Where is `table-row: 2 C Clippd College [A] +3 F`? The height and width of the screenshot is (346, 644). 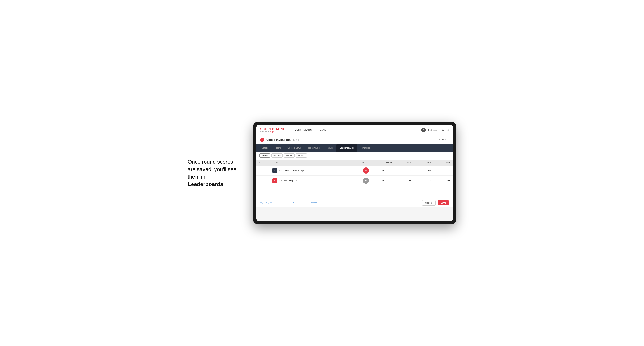
table-row: 2 C Clippd College [A] +3 F is located at coordinates (354, 181).